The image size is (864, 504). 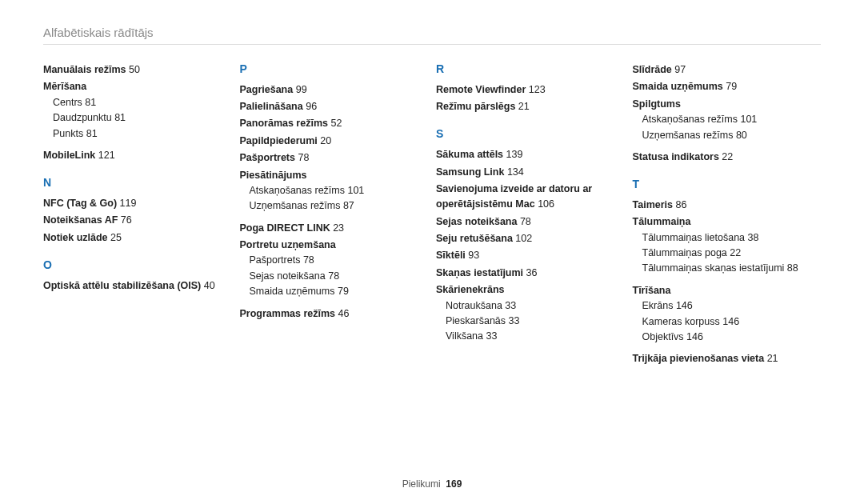 I want to click on index-subentry: Kameras korpuss 146, so click(x=727, y=322).